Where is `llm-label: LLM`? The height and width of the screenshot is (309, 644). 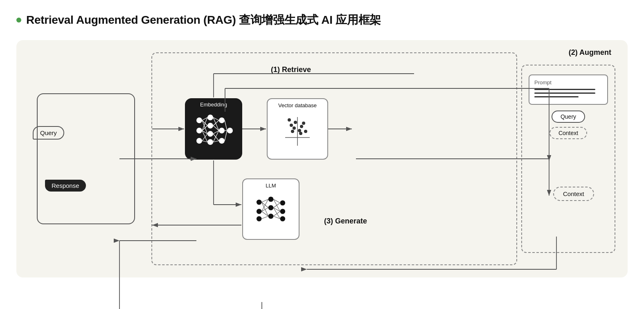 llm-label: LLM is located at coordinates (271, 186).